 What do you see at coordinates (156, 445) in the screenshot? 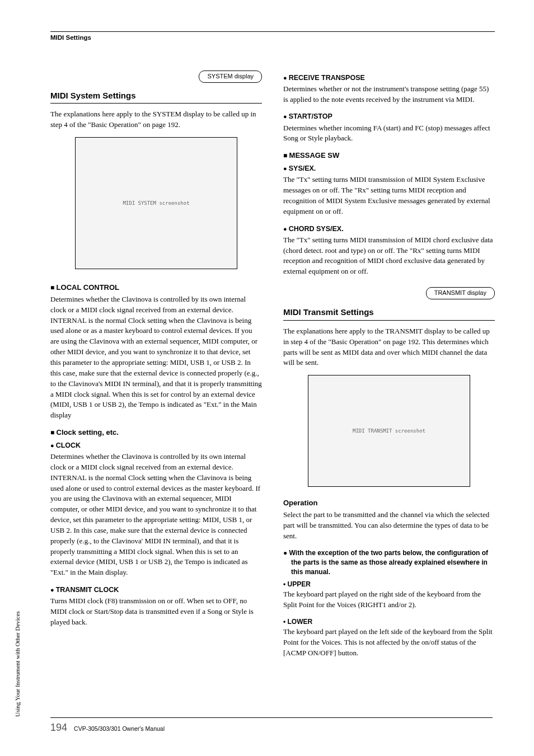
I see `clock-heading: CLOCK` at bounding box center [156, 445].